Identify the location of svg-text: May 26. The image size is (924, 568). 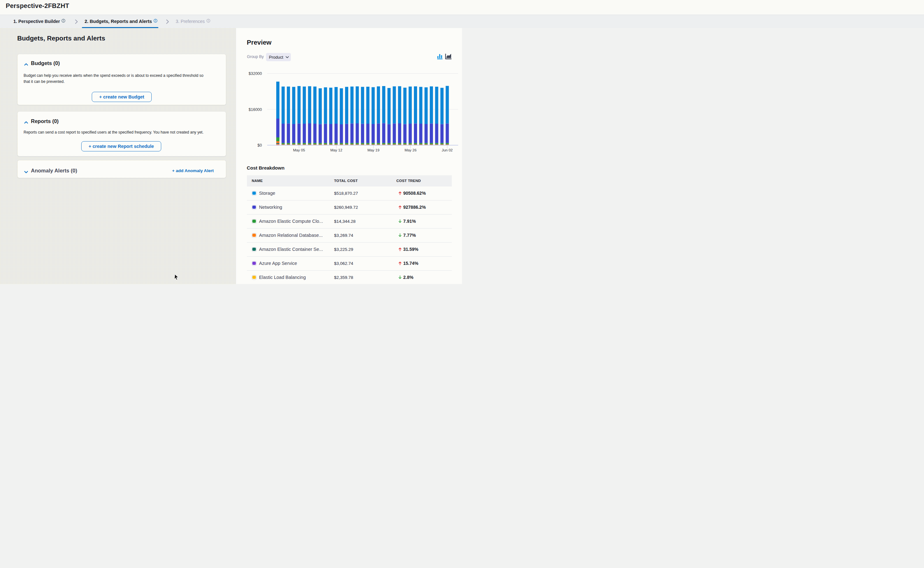
(411, 150).